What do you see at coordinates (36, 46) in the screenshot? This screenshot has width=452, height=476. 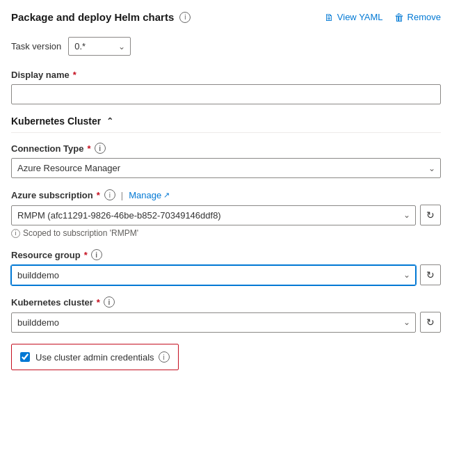 I see `task-version-label: Task version` at bounding box center [36, 46].